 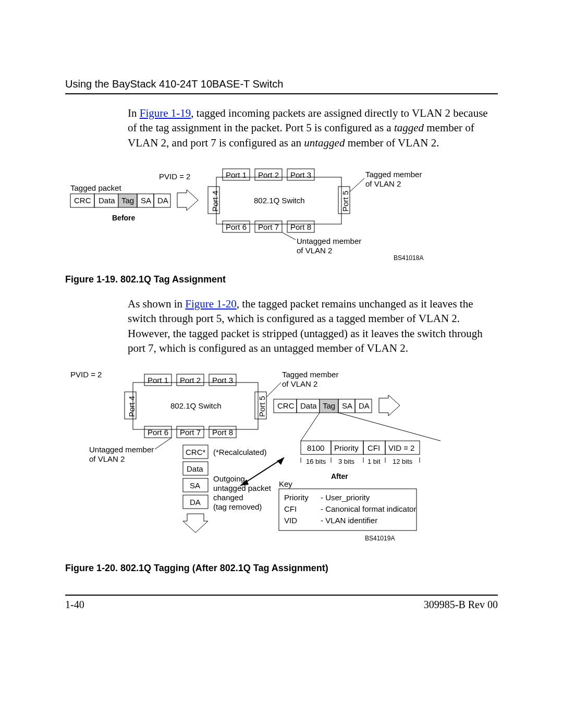 I want to click on td-vid: VID = 2, so click(x=401, y=448).